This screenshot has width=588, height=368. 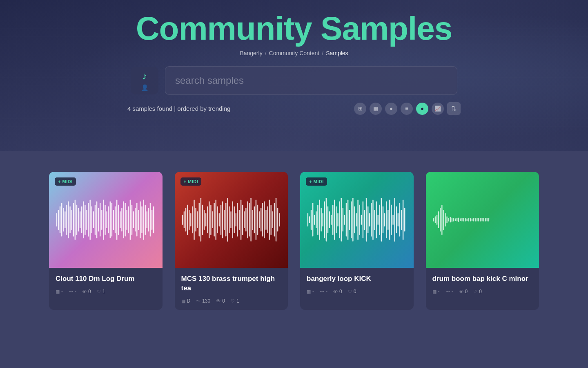 I want to click on chart-icon: 📈, so click(x=438, y=109).